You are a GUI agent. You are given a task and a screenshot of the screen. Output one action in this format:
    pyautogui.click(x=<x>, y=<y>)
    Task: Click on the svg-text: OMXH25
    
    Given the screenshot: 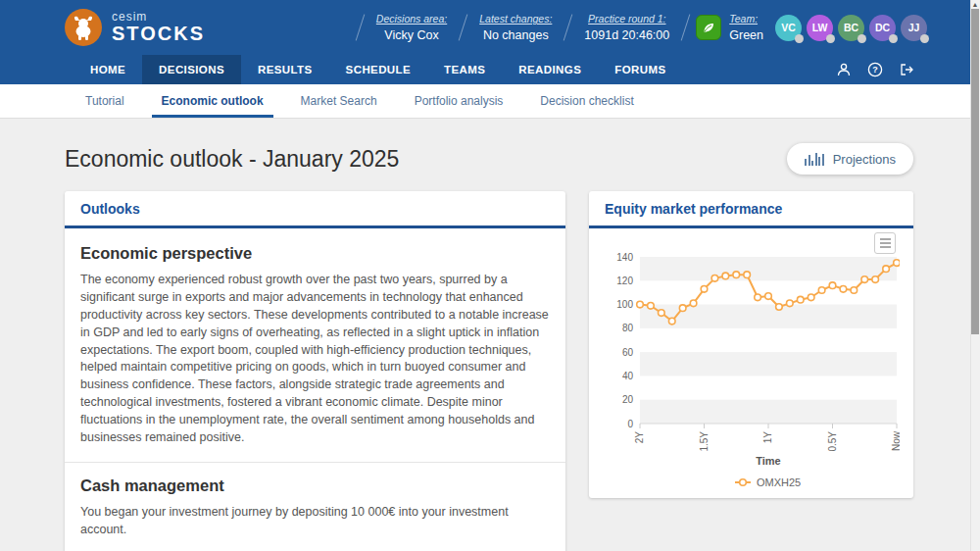 What is the action you would take?
    pyautogui.click(x=778, y=482)
    